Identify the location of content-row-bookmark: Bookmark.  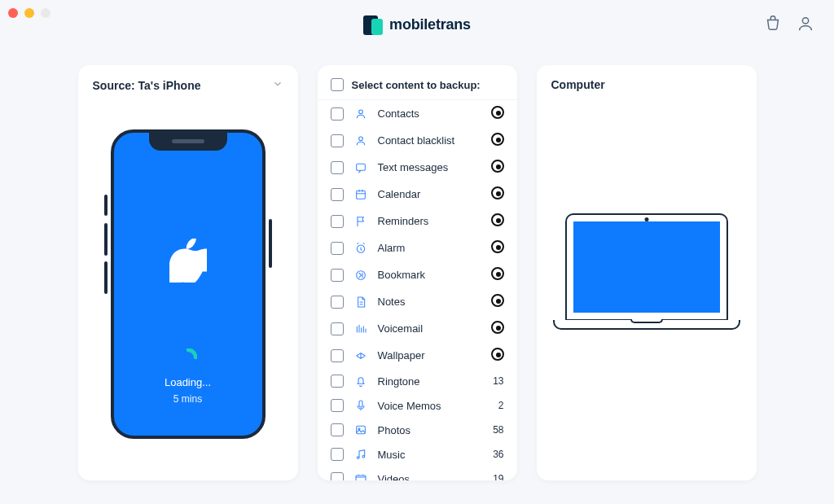
(417, 275).